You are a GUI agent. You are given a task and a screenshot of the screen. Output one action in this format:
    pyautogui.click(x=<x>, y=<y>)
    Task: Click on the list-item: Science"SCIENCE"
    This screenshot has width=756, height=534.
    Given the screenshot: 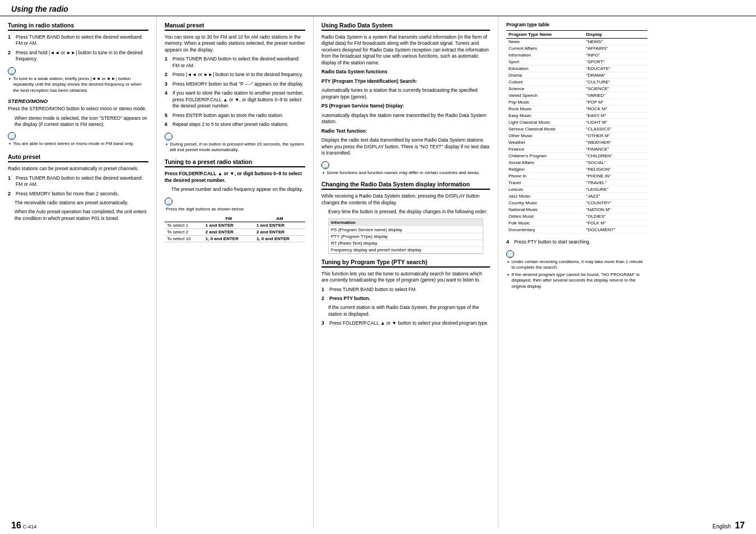 What is the action you would take?
    pyautogui.click(x=577, y=89)
    